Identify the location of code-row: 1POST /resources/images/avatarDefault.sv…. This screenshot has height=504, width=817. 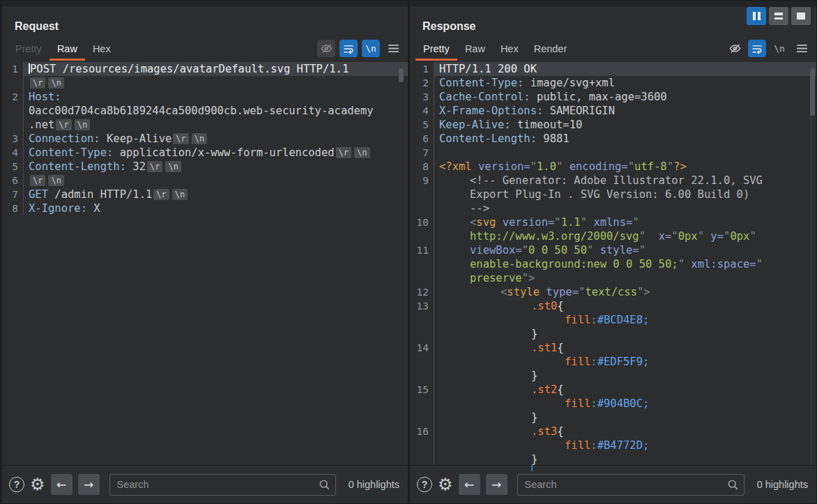
(205, 69).